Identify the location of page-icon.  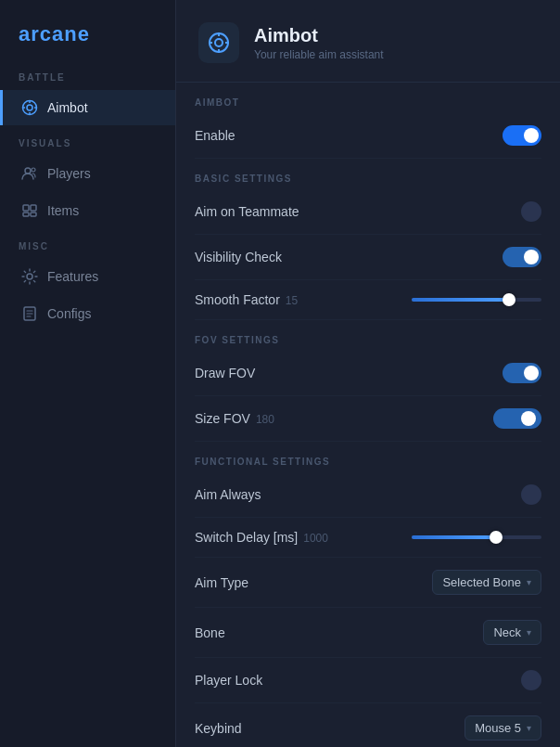
(219, 43).